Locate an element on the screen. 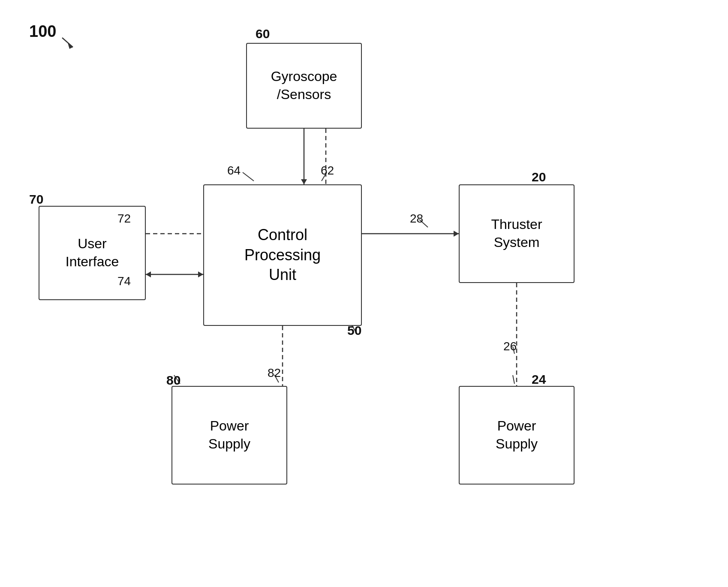  power-supply-left-box: PowerSupply is located at coordinates (229, 435).